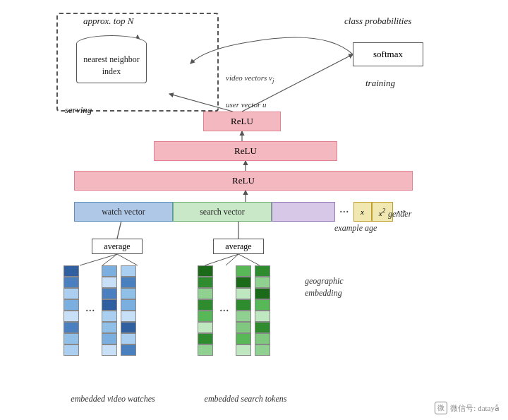  Describe the element at coordinates (363, 212) in the screenshot. I see `age-x-label: x` at that location.